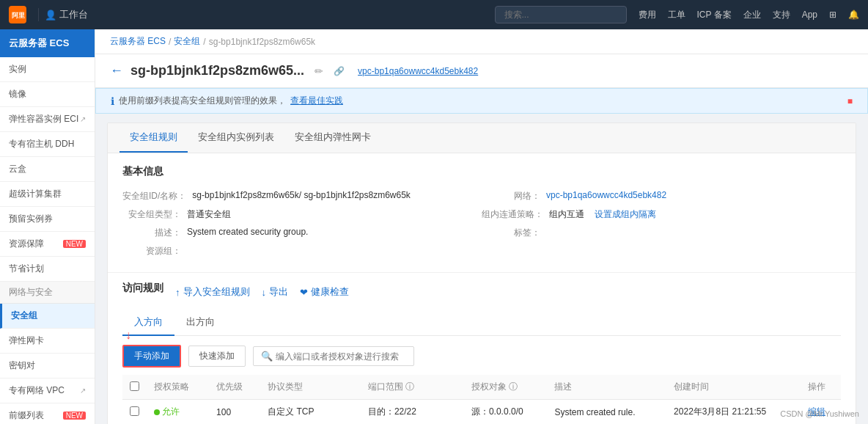 The height and width of the screenshot is (424, 868). Describe the element at coordinates (47, 95) in the screenshot. I see `sidebar-item-image: 镜像` at that location.